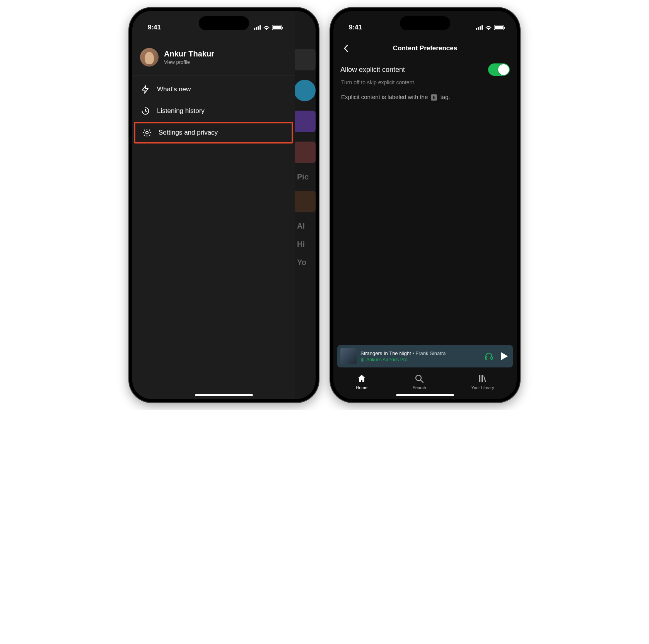 This screenshot has width=649, height=644. I want to click on tab-library: Your Library, so click(483, 382).